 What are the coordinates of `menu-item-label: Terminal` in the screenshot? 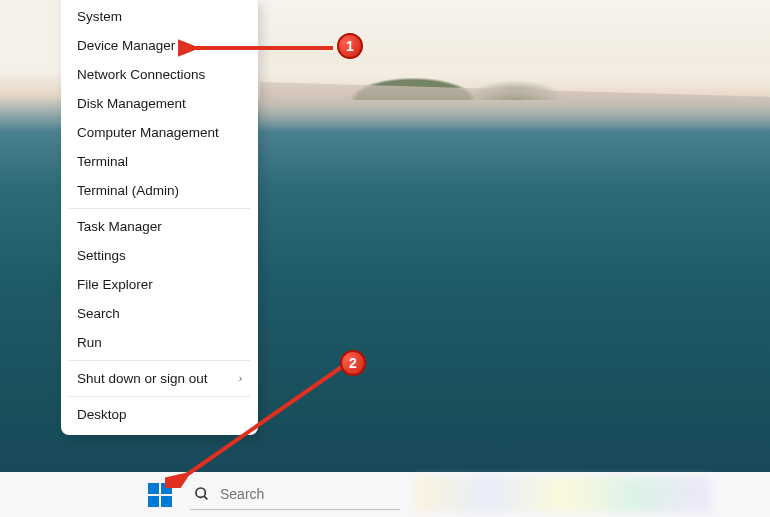 It's located at (102, 162).